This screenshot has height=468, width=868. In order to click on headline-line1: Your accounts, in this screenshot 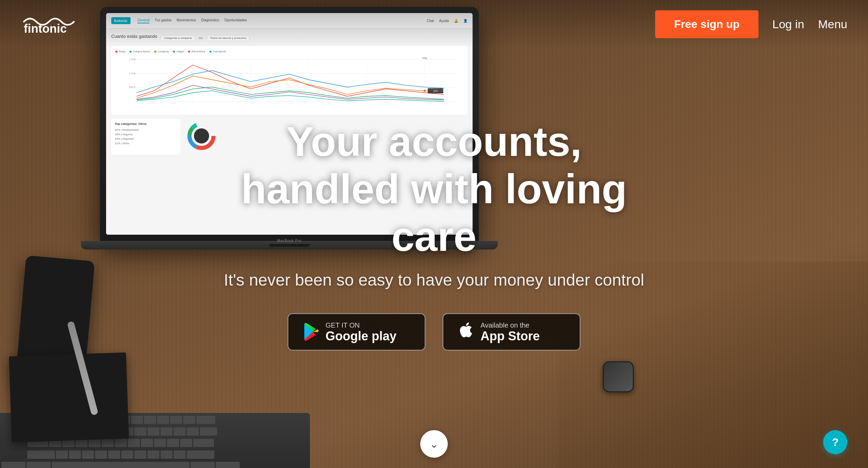, I will do `click(434, 141)`.